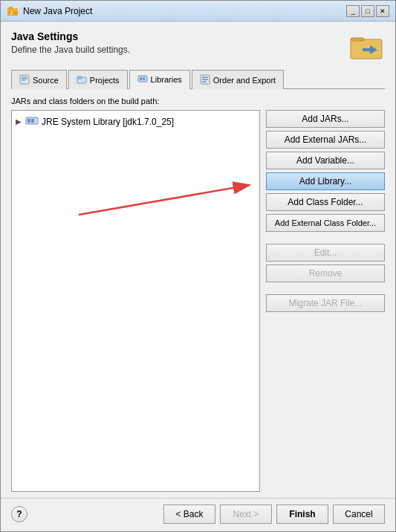 The height and width of the screenshot is (532, 396). What do you see at coordinates (184, 11) in the screenshot?
I see `window-title: New Java Project` at bounding box center [184, 11].